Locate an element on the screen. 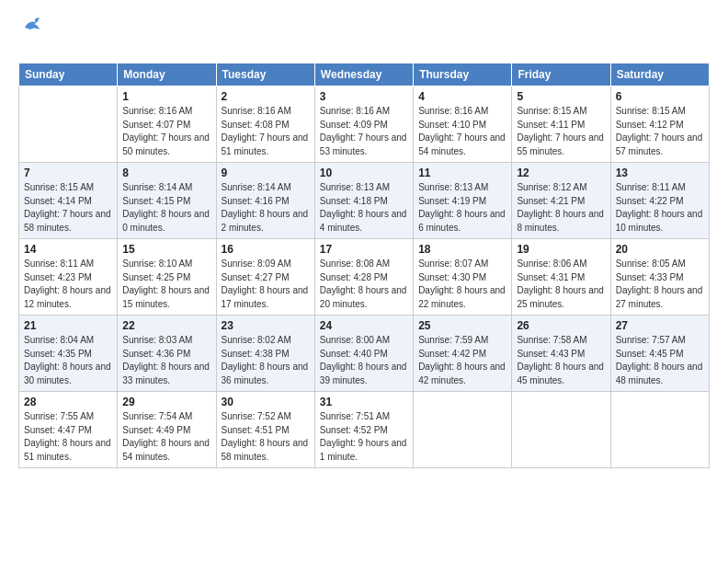 The height and width of the screenshot is (563, 728). day-number: 5 is located at coordinates (561, 97).